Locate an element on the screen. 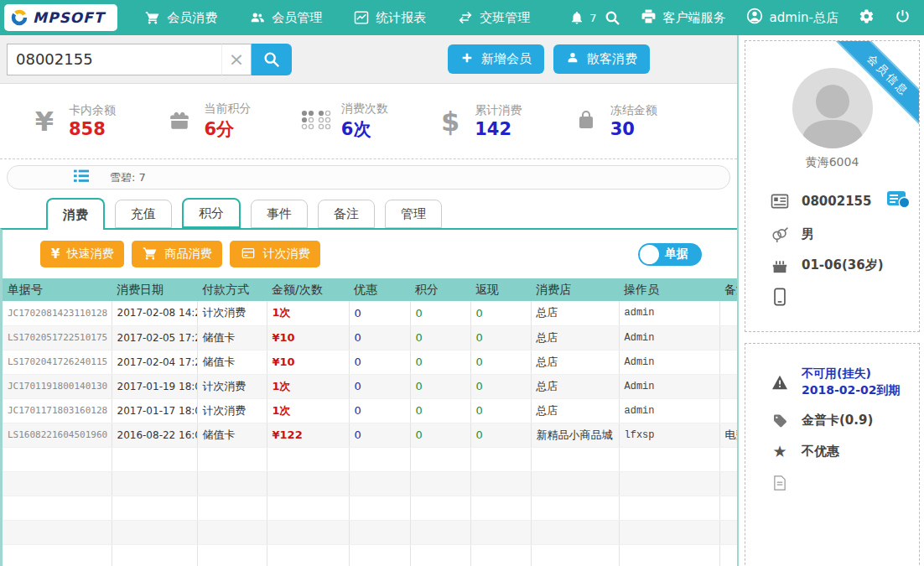 The image size is (924, 566). nav-right: 客户端服务 admin-总店 is located at coordinates (765, 18).